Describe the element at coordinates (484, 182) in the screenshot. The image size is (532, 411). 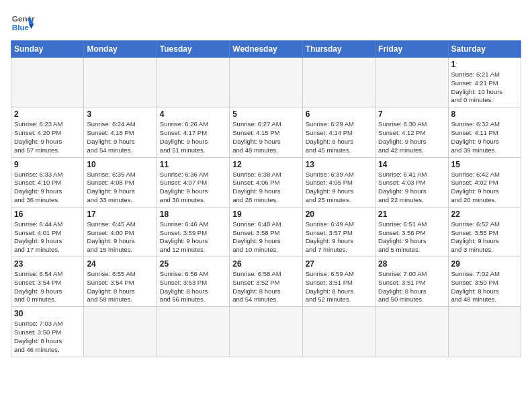
I see `calendar-cell: 15Sunrise: 6:42 AM Sunset: 4:02 PM Dayli…` at that location.